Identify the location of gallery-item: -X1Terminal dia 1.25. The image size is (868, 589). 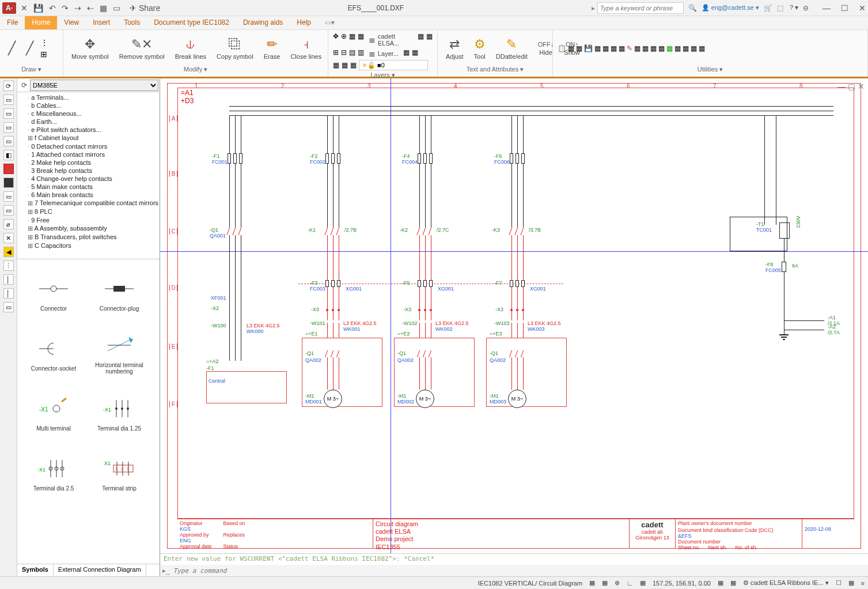
(119, 413).